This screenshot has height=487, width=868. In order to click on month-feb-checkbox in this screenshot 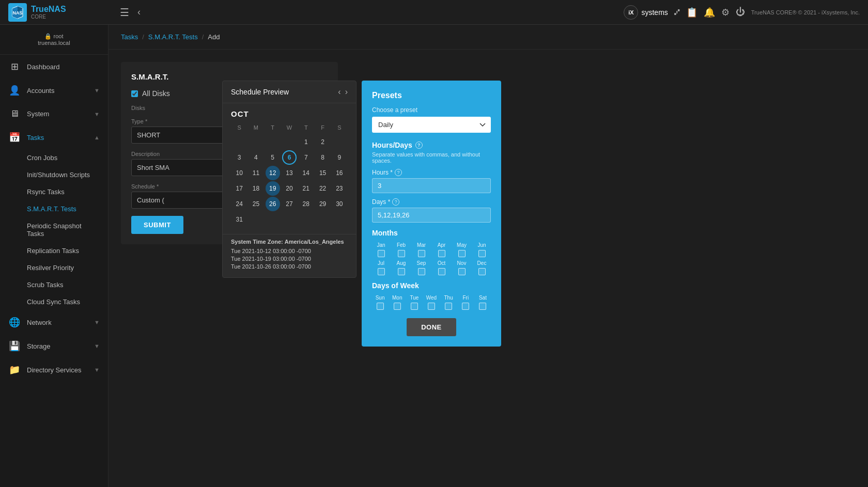, I will do `click(401, 254)`.